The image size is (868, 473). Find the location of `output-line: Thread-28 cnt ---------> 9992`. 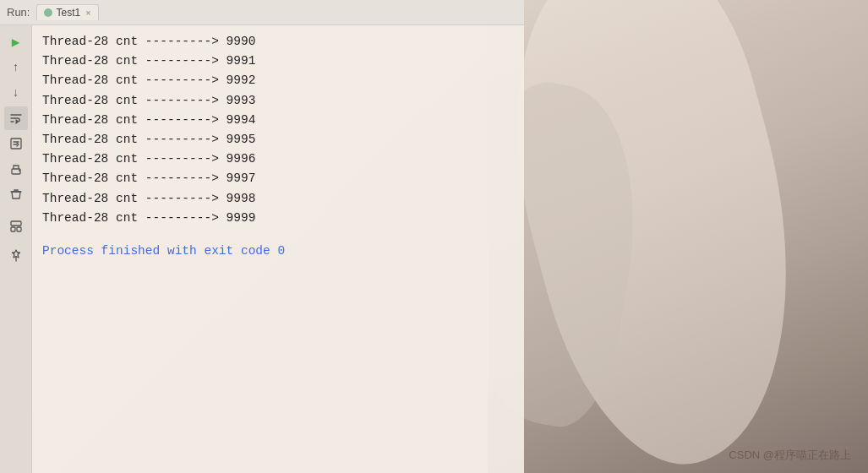

output-line: Thread-28 cnt ---------> 9992 is located at coordinates (278, 81).